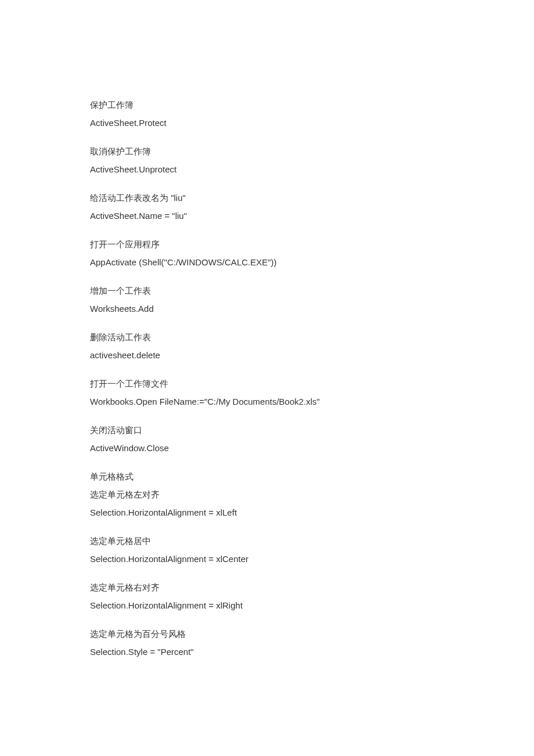 The image size is (534, 756). I want to click on text-line: 增加一个工作表, so click(312, 290).